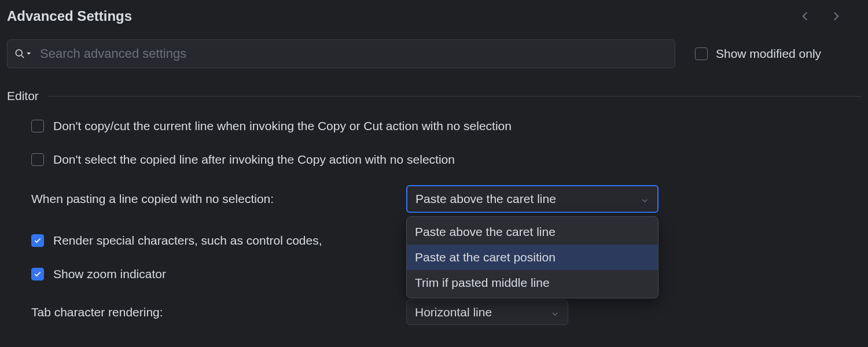  What do you see at coordinates (434, 54) in the screenshot?
I see `search-row: Show modified only` at bounding box center [434, 54].